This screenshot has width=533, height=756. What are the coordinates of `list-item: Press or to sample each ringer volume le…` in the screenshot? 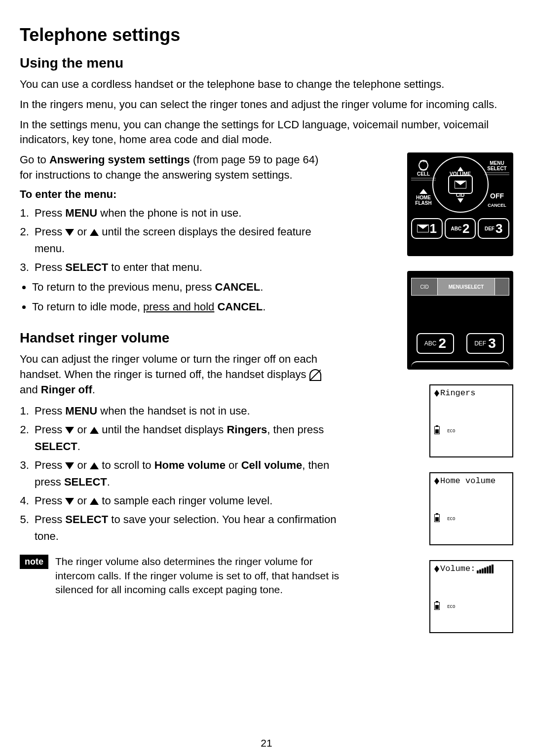 It's located at (195, 501).